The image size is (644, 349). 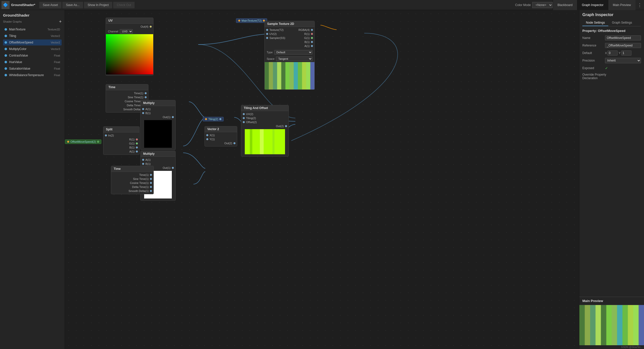 What do you see at coordinates (32, 62) in the screenshot?
I see `property-item-huevalue: HueValue Float` at bounding box center [32, 62].